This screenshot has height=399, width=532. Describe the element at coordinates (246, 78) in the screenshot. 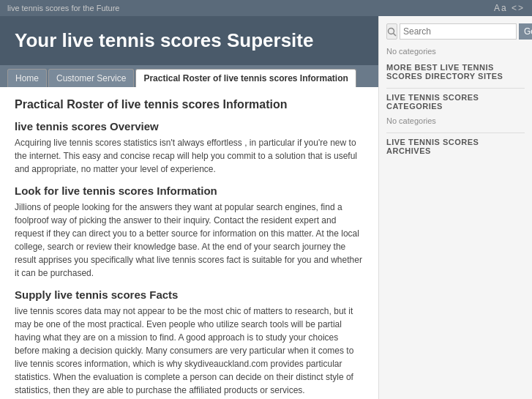

I see `nav-tab-practical-roster: Practical Roster of live tennis scores I…` at that location.